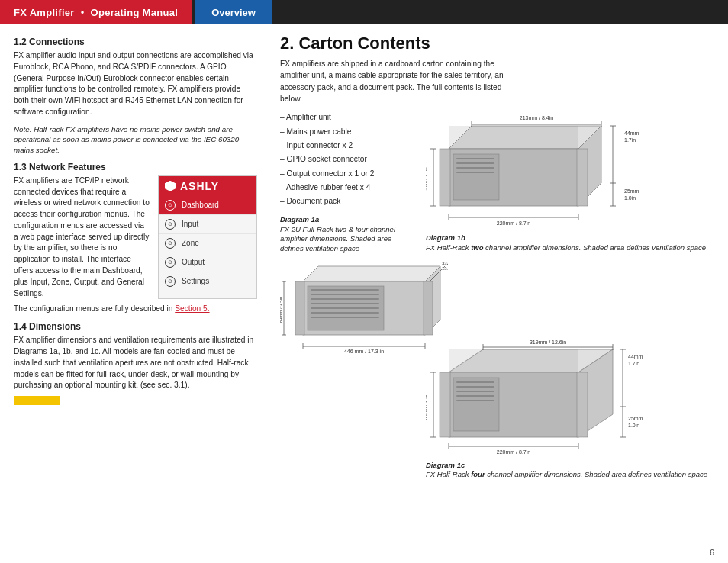 The width and height of the screenshot is (728, 563). What do you see at coordinates (501, 43) in the screenshot?
I see `carton-heading: 2. Carton Contents` at bounding box center [501, 43].